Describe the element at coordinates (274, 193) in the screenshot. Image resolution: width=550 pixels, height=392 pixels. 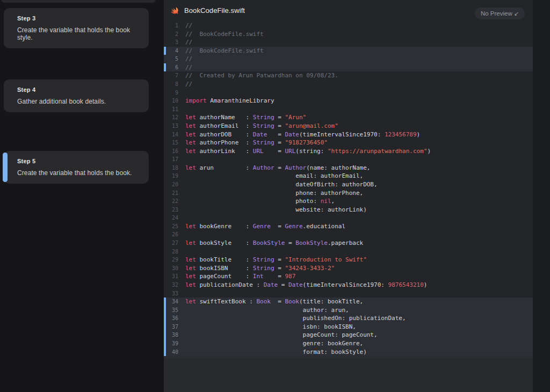
I see `code-text: phone: authorPhone,` at that location.